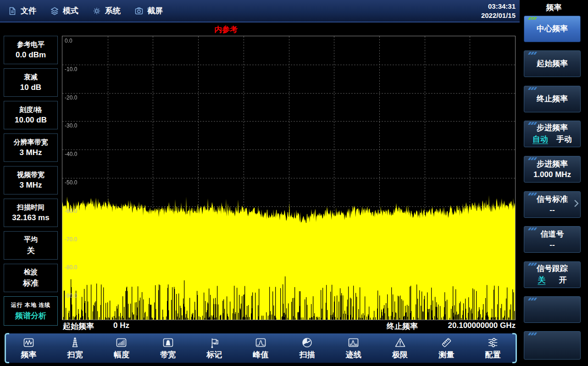 The width and height of the screenshot is (588, 366). Describe the element at coordinates (31, 148) in the screenshot. I see `rbw-box: 分辨率带宽 3 MHz` at that location.